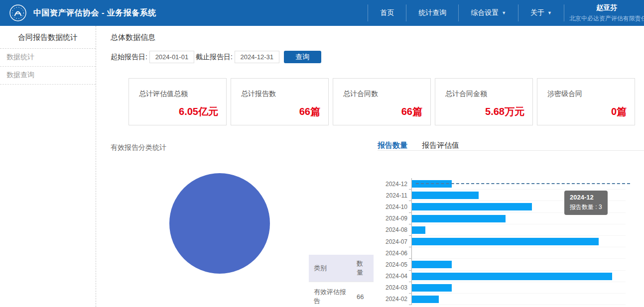 This screenshot has width=644, height=307. I want to click on stat-card-total-contracts: 总计合同数 66篇, so click(382, 102).